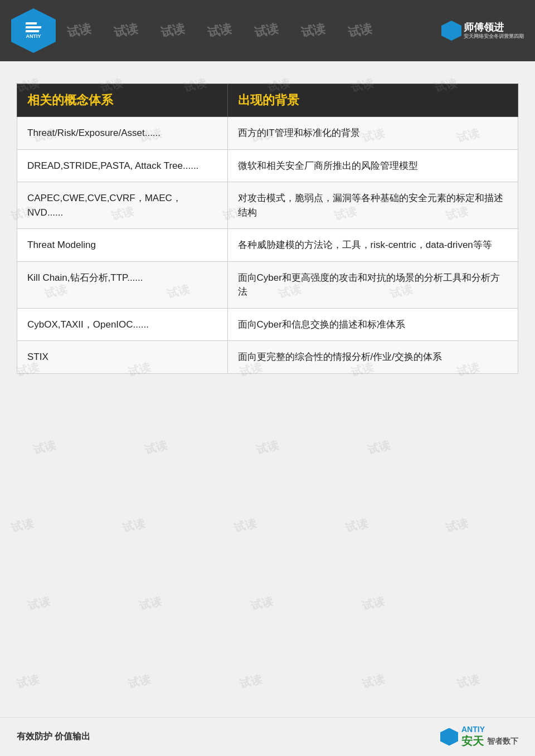 This screenshot has width=535, height=756. Describe the element at coordinates (123, 285) in the screenshot. I see `table-cell-left: Kill Chain,钻石分析,TTP......` at that location.